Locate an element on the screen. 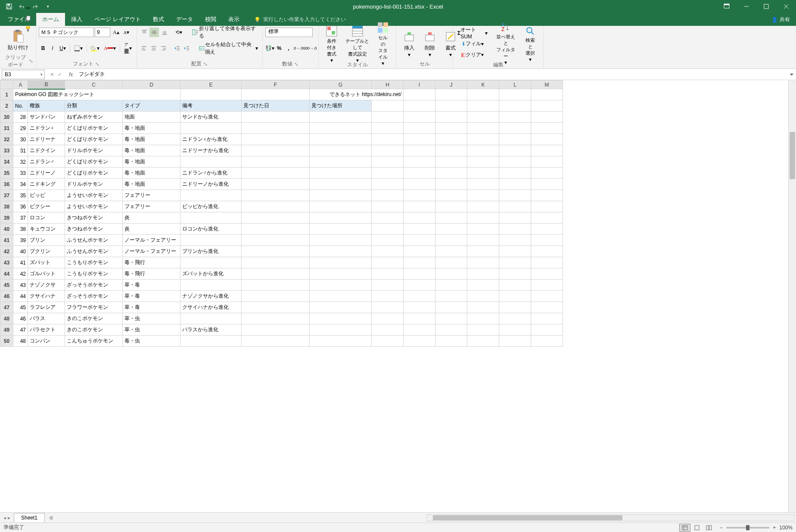  cell: ねずみポケモン is located at coordinates (94, 117).